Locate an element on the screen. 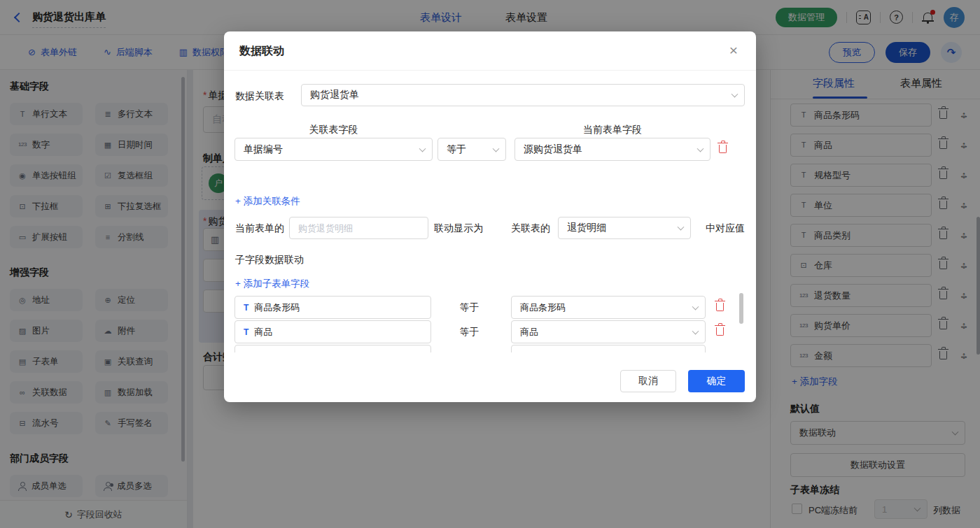 The image size is (980, 528). modal-title: 数据联动 is located at coordinates (262, 52).